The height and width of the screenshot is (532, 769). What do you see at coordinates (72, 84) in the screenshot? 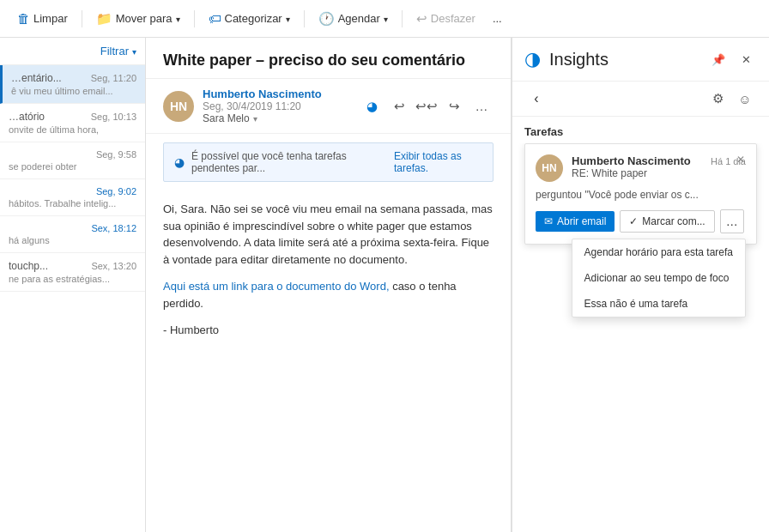
I see `list-item: …entário... Seg, 11:20 ê viu meu último …` at bounding box center [72, 84].